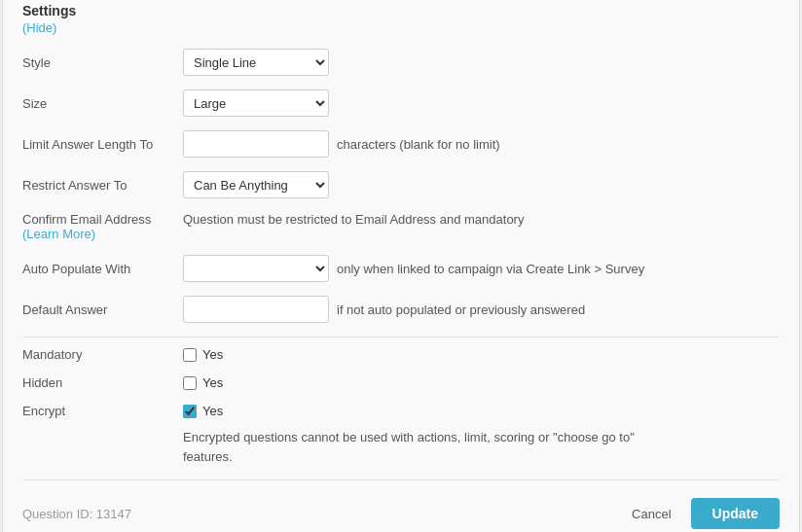 This screenshot has height=532, width=802. I want to click on default-answer-input, so click(256, 309).